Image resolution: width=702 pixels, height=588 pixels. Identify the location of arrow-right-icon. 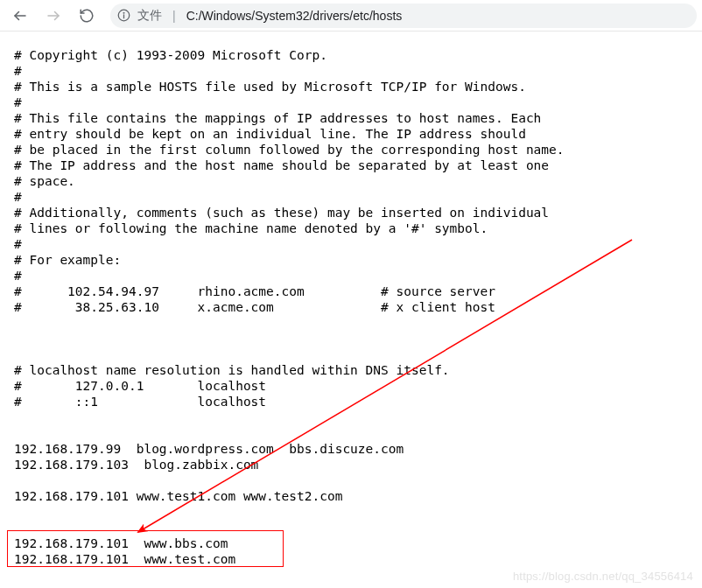
(53, 16).